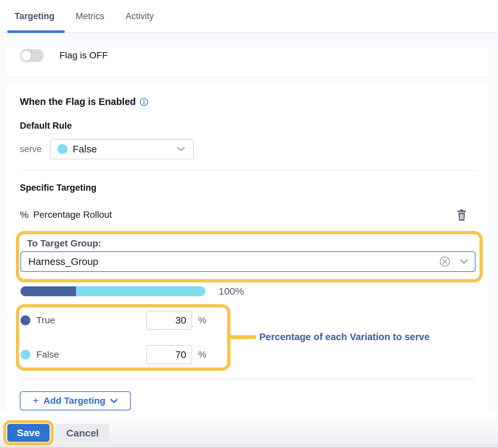 The height and width of the screenshot is (448, 498). Describe the element at coordinates (445, 262) in the screenshot. I see `clear-selection-icon` at that location.